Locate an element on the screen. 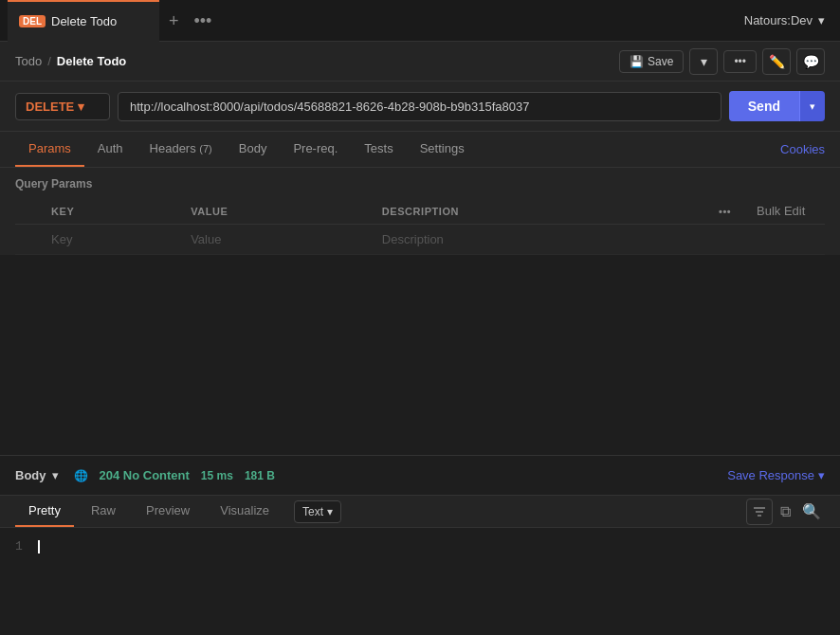 The width and height of the screenshot is (840, 635). query-params-label: Query Params is located at coordinates (420, 184).